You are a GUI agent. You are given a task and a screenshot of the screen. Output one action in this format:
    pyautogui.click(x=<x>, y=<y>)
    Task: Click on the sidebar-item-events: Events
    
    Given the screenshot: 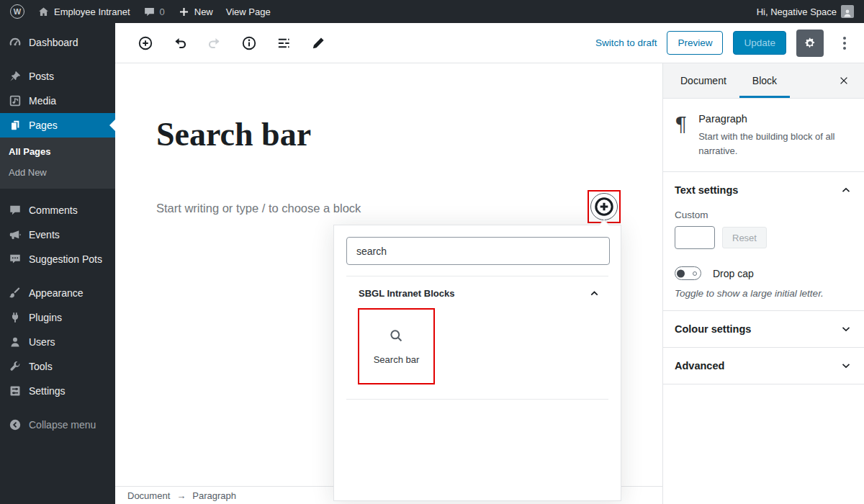 What is the action you would take?
    pyautogui.click(x=58, y=235)
    